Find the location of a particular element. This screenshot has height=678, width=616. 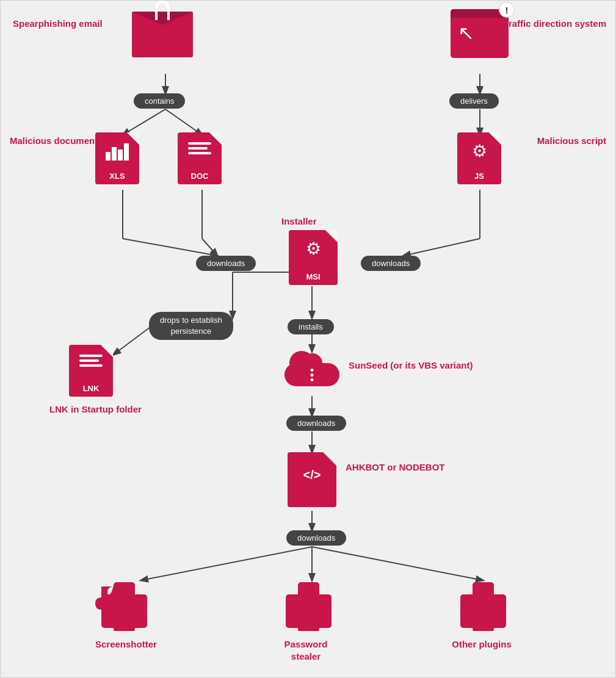

password-stealer-puzzle is located at coordinates (309, 607).